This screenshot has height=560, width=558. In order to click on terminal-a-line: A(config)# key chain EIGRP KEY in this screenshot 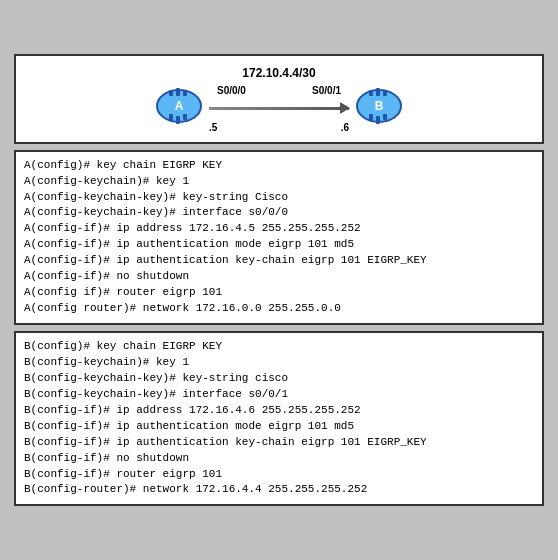, I will do `click(279, 166)`.